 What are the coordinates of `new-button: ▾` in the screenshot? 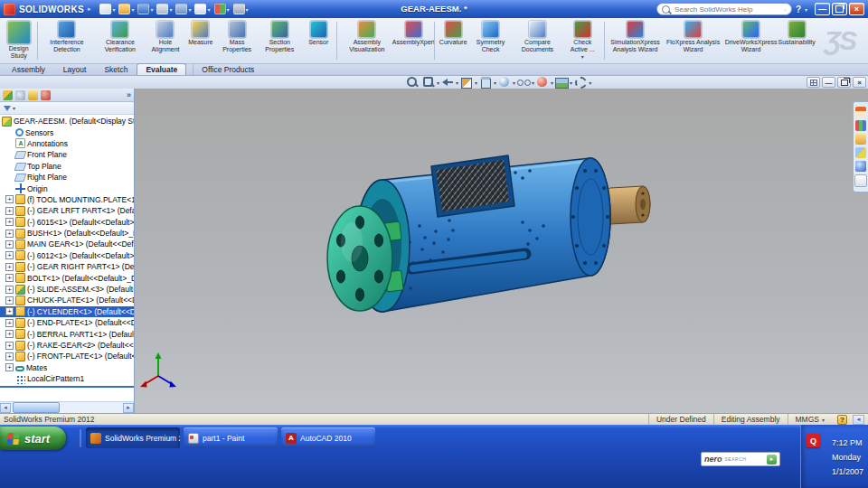 It's located at (107, 9).